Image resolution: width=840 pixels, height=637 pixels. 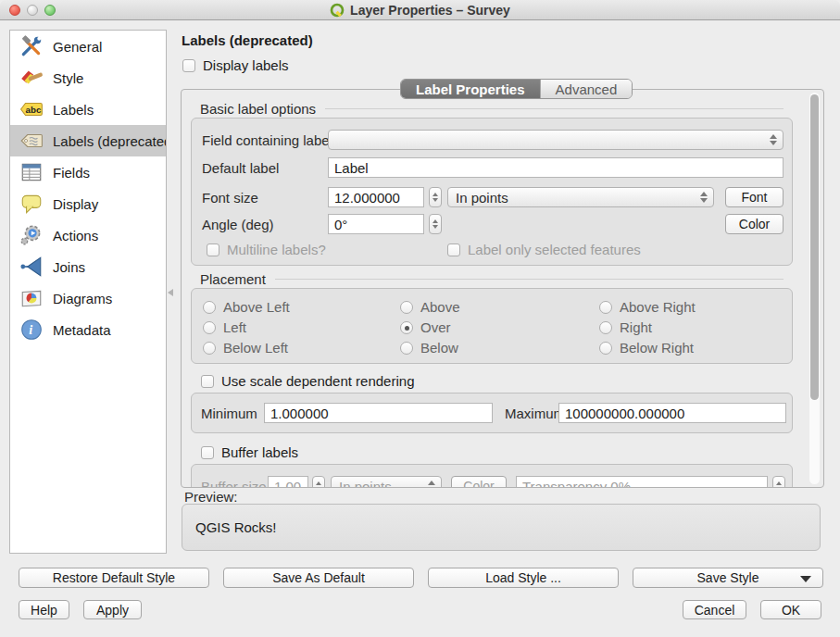 I want to click on sidebar-item-style: Style, so click(x=88, y=78).